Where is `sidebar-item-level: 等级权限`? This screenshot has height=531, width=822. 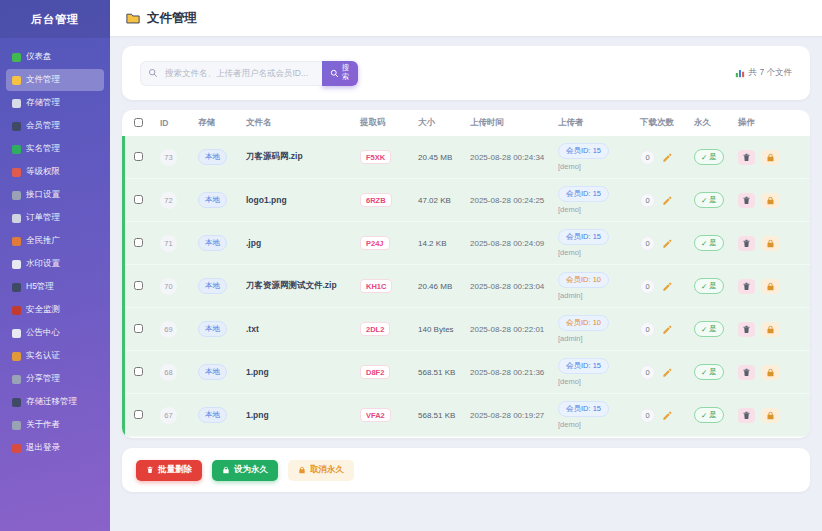
sidebar-item-level: 等级权限 is located at coordinates (55, 172).